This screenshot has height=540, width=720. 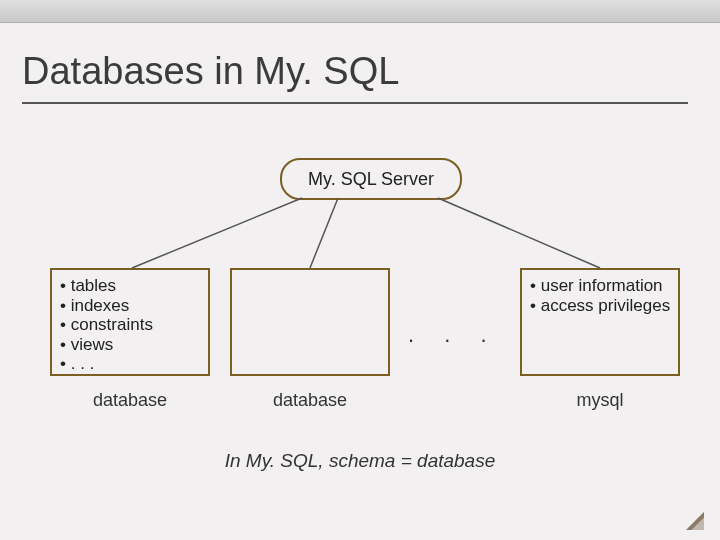 I want to click on slide-caption: In My. SQL, schema = database, so click(x=360, y=461).